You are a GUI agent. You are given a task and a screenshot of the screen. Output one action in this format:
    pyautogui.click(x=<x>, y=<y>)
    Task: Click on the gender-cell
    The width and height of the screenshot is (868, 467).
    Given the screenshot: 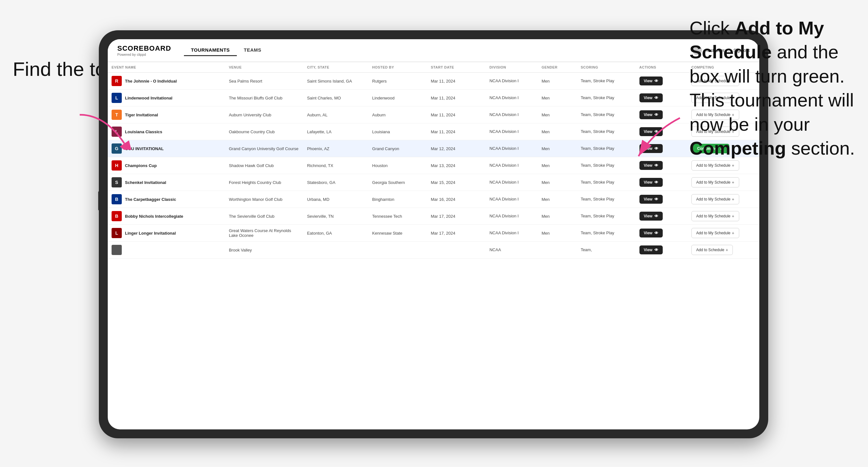 What is the action you would take?
    pyautogui.click(x=557, y=250)
    